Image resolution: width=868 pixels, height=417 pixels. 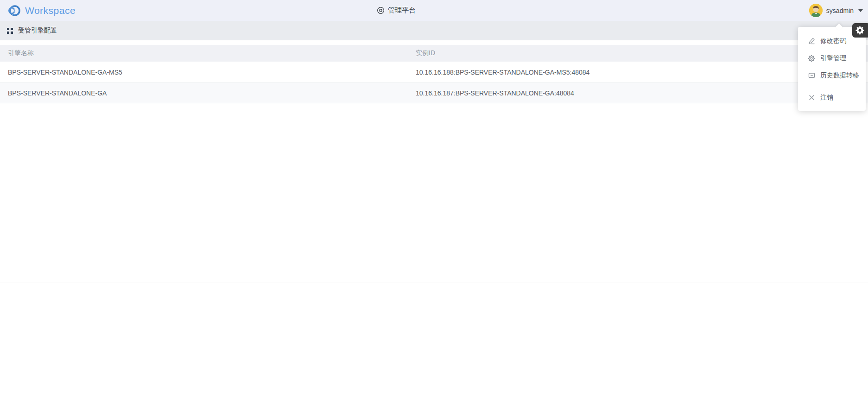 I want to click on menu-item-engine-management: 引擎管理, so click(x=832, y=58).